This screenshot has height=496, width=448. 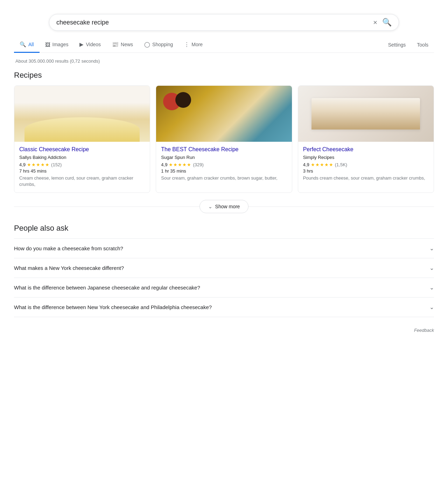 I want to click on paa-item-1: How do you make a cheesecake from scratc…, so click(x=224, y=248).